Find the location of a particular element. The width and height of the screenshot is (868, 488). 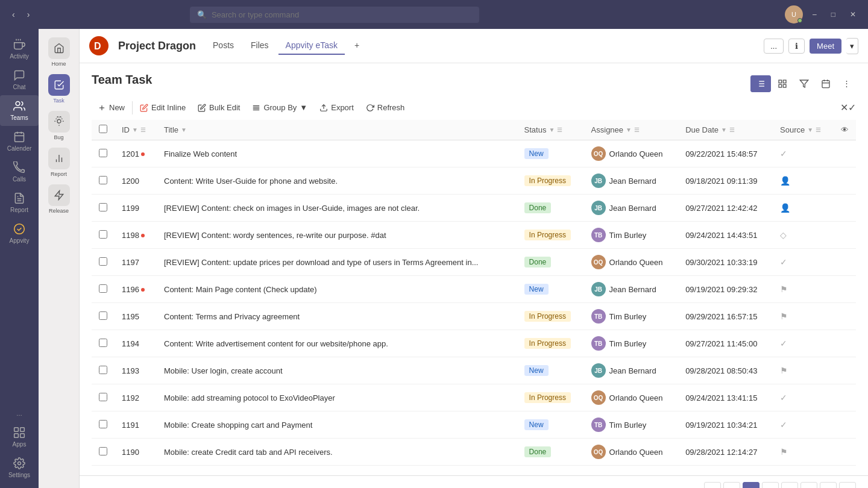

assignee-filter2-icon: ☰ is located at coordinates (637, 130).